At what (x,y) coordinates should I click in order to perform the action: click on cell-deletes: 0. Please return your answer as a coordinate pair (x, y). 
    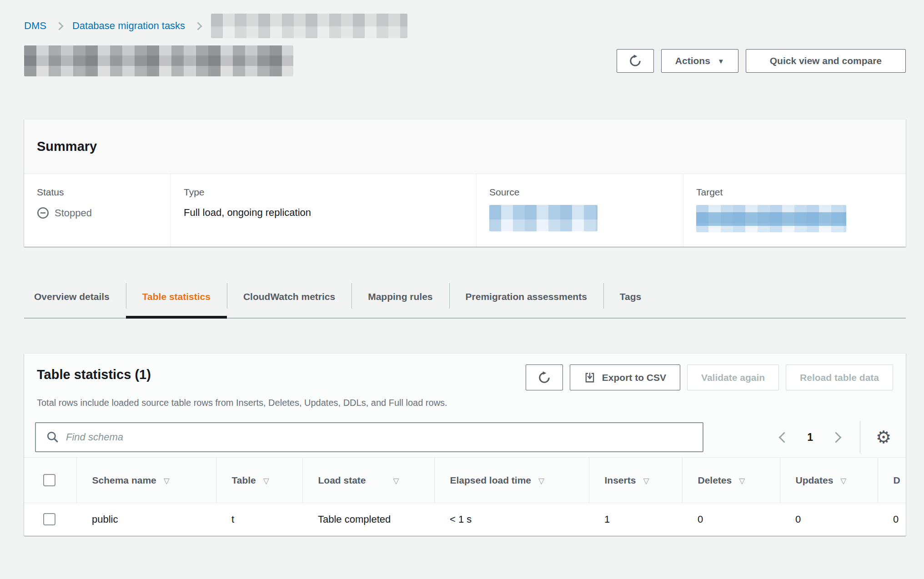
    Looking at the image, I should click on (731, 519).